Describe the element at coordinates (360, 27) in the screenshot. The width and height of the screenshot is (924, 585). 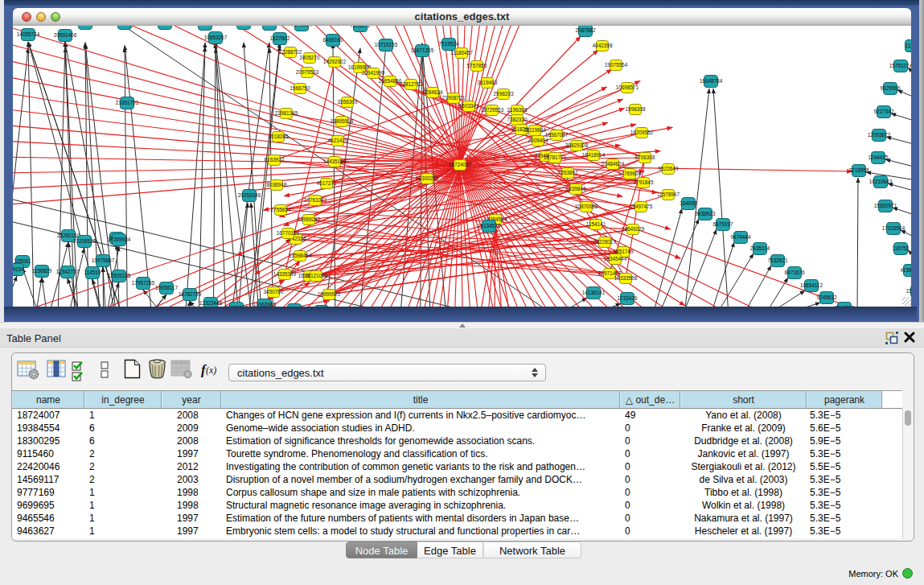
I see `svg-text: 7196172` at that location.